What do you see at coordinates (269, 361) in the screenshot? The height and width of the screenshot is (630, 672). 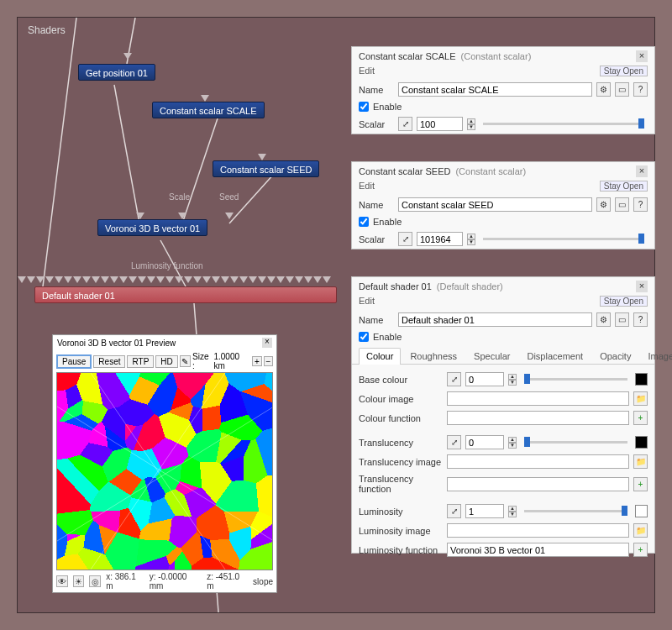 I see `zoom-out-icon: −` at bounding box center [269, 361].